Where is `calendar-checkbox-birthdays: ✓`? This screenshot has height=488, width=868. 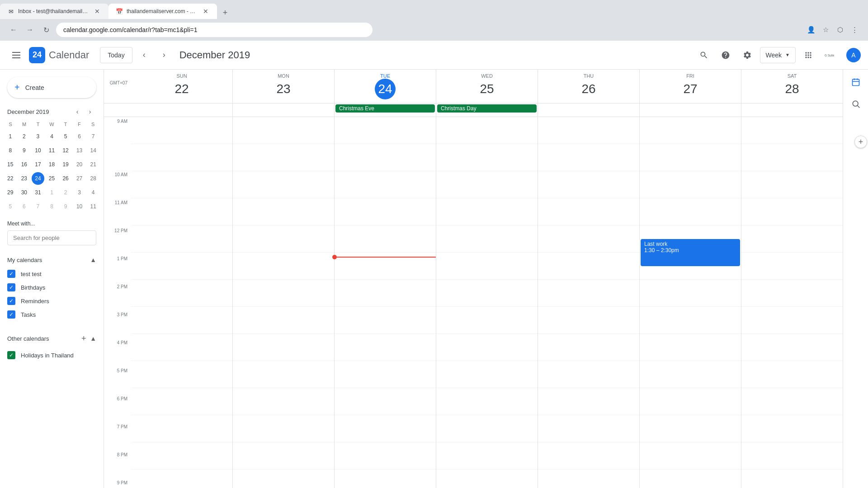
calendar-checkbox-birthdays: ✓ is located at coordinates (11, 287).